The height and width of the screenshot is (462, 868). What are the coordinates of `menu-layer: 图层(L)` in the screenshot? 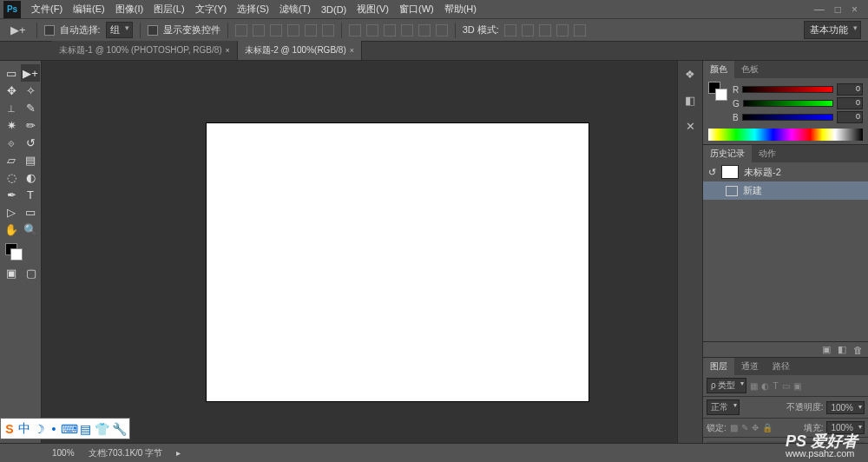 It's located at (168, 9).